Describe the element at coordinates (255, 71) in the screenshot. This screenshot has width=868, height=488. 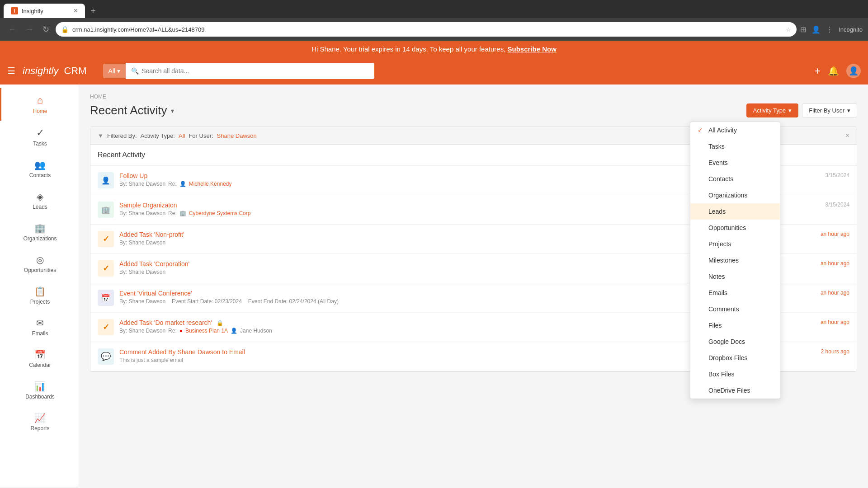
I see `search-input` at that location.